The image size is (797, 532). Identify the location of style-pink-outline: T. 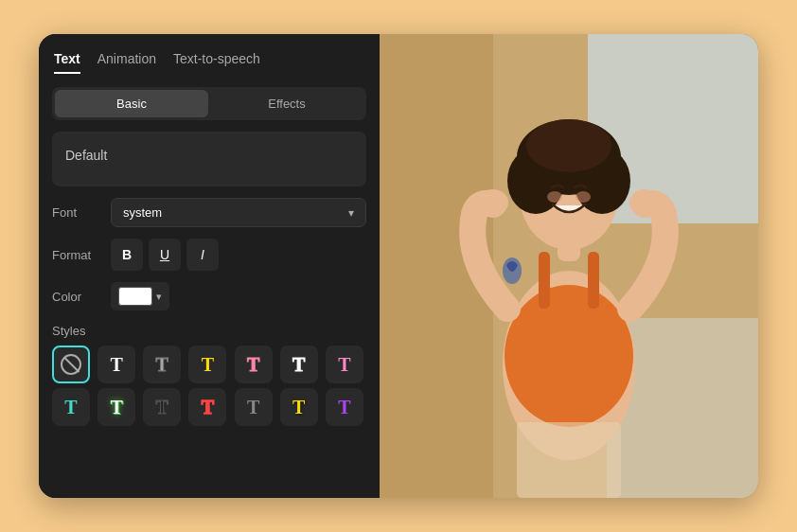
(254, 364).